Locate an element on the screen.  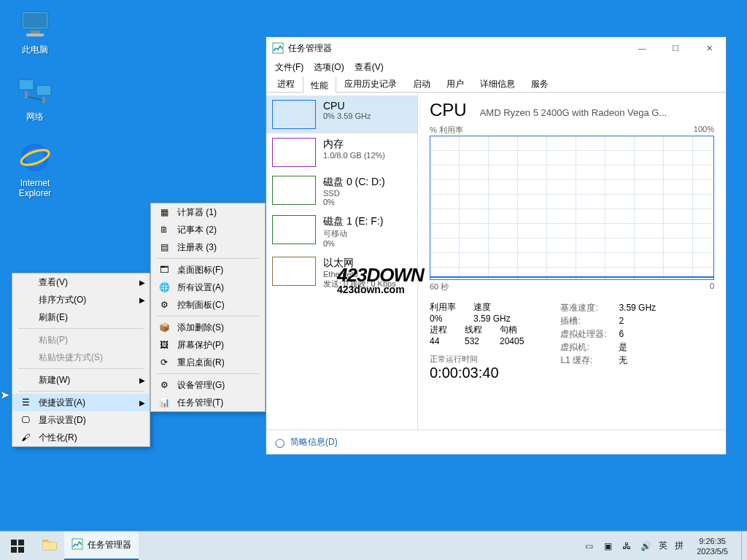
ctx-quick-settings: ☰便捷设置(A)▶ is located at coordinates (81, 402).